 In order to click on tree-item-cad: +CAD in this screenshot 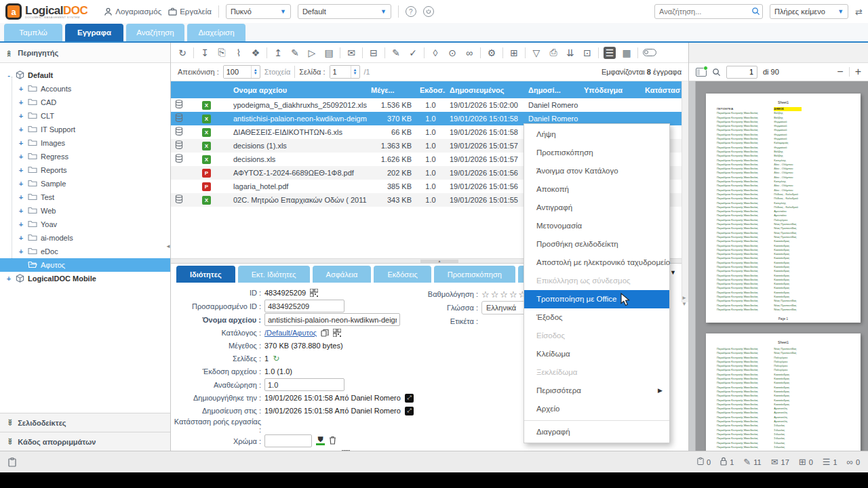, I will do `click(85, 102)`.